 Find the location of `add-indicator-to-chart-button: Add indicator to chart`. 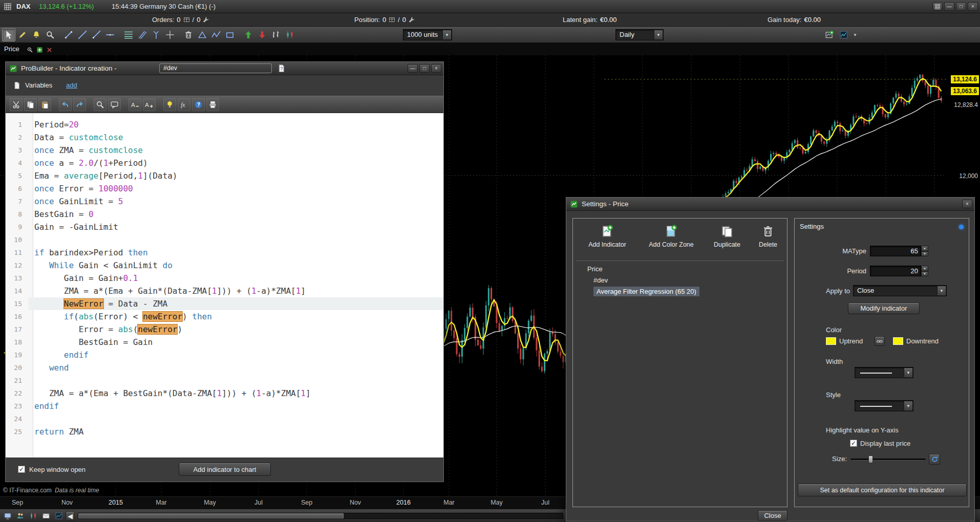

add-indicator-to-chart-button: Add indicator to chart is located at coordinates (225, 469).